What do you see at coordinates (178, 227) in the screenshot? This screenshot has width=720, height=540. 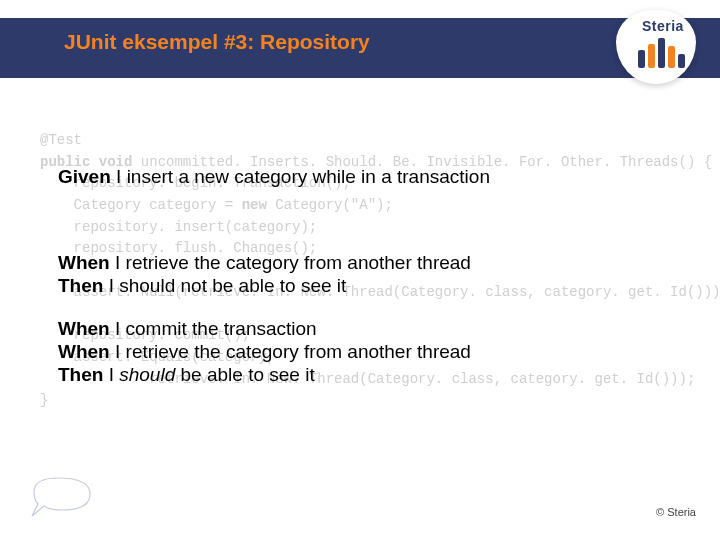 I see `code-line: repository. insert(category);` at bounding box center [178, 227].